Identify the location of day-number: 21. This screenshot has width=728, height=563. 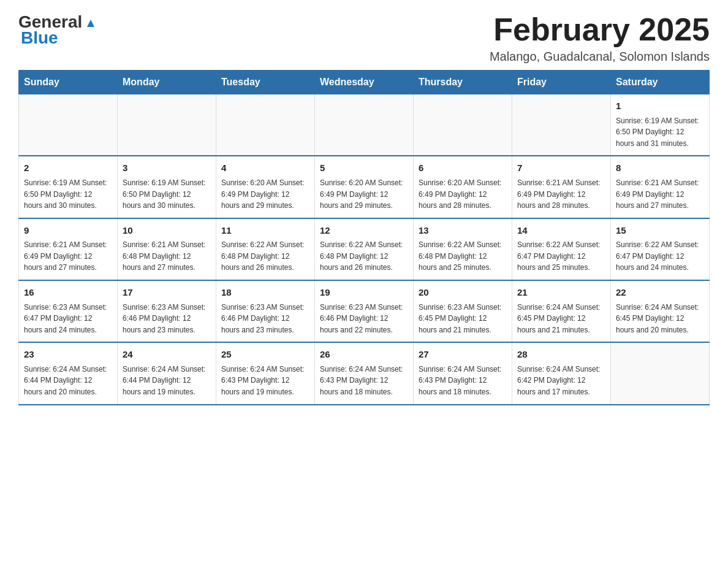
(561, 293).